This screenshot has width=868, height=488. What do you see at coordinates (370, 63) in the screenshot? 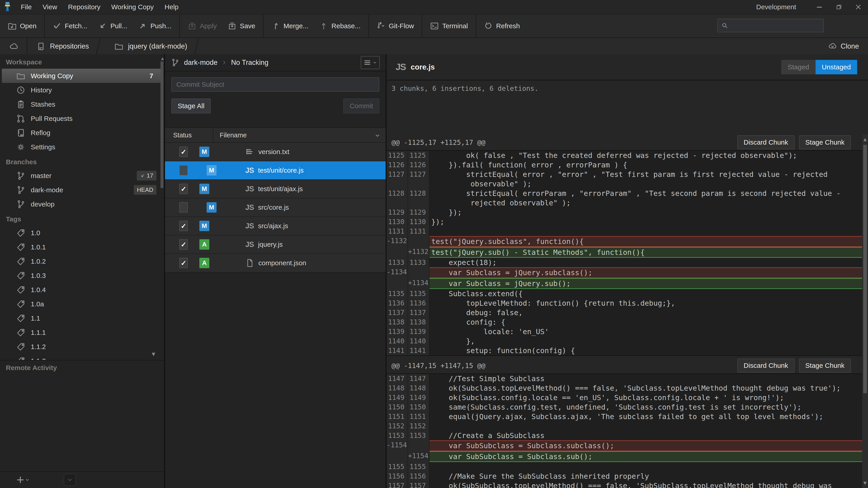
I see `commit-options-button` at bounding box center [370, 63].